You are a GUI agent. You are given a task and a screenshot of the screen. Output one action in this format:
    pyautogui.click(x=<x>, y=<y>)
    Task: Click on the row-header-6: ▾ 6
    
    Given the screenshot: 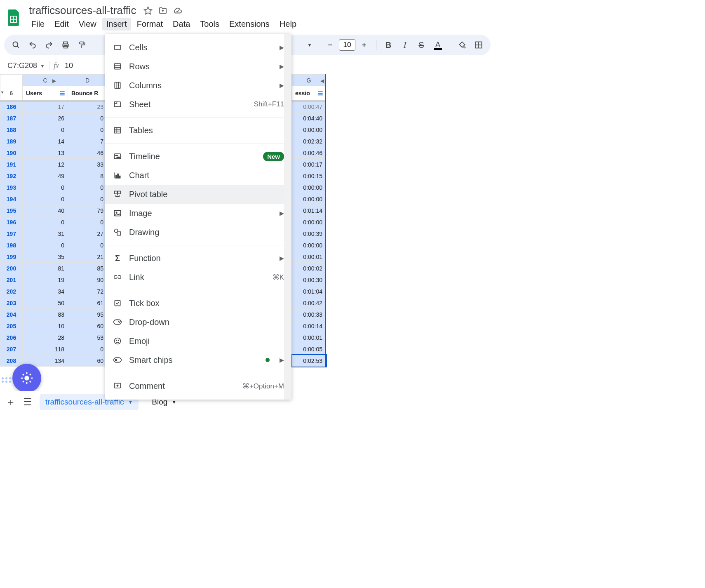 What is the action you would take?
    pyautogui.click(x=12, y=94)
    